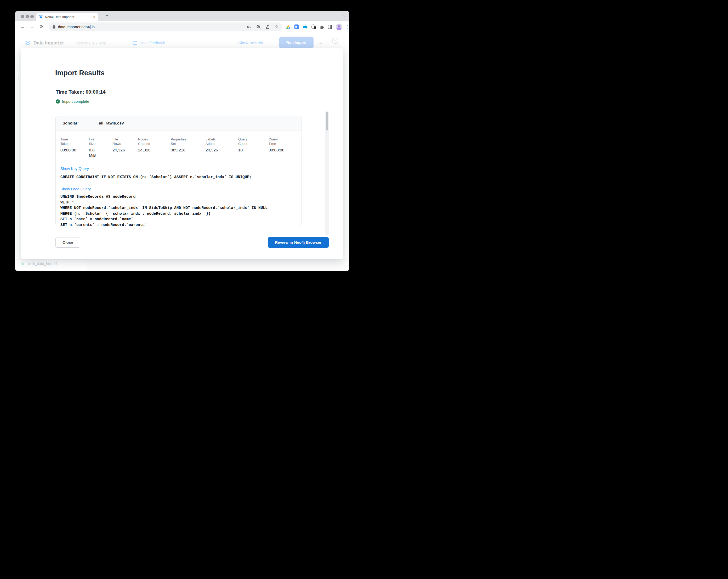  What do you see at coordinates (314, 27) in the screenshot?
I see `extension-icons` at bounding box center [314, 27].